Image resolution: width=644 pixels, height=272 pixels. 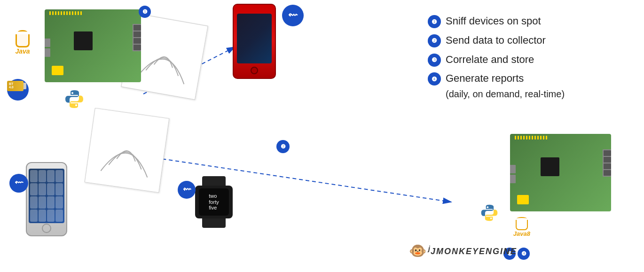 What do you see at coordinates (23, 41) in the screenshot?
I see `java-cup-icon` at bounding box center [23, 41].